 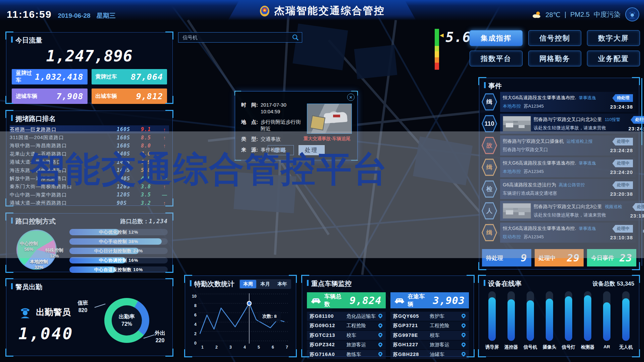 I want to click on congestion-row: 311国道—204国道路口160S8.5↑, so click(x=89, y=137).